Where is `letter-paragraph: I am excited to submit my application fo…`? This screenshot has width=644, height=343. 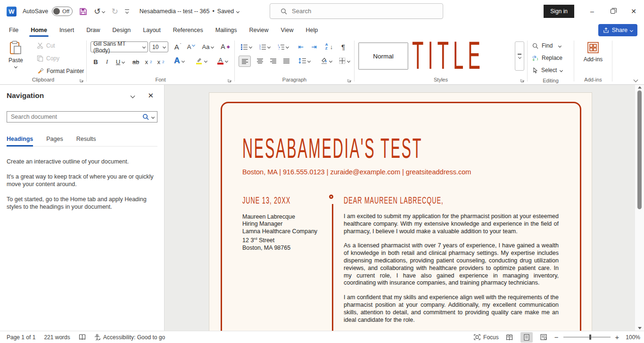
letter-paragraph: I am excited to submit my application fo… is located at coordinates (451, 224).